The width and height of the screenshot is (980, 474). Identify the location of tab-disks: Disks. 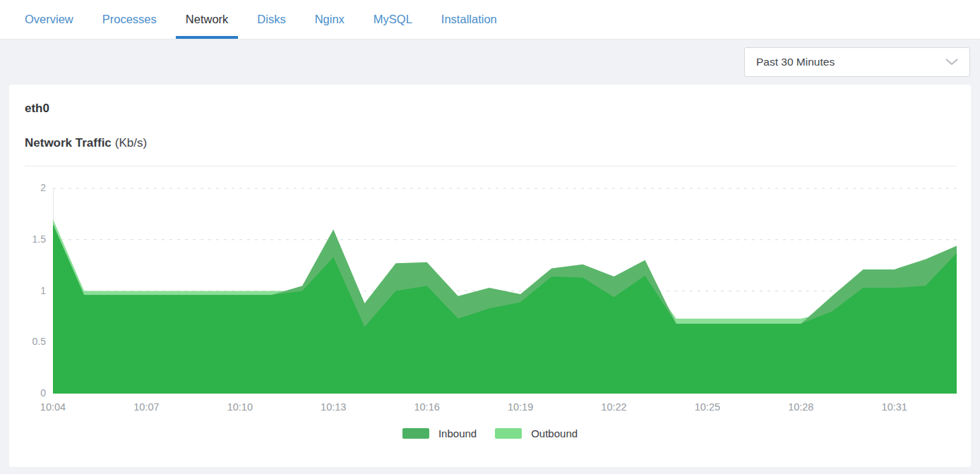
(271, 20).